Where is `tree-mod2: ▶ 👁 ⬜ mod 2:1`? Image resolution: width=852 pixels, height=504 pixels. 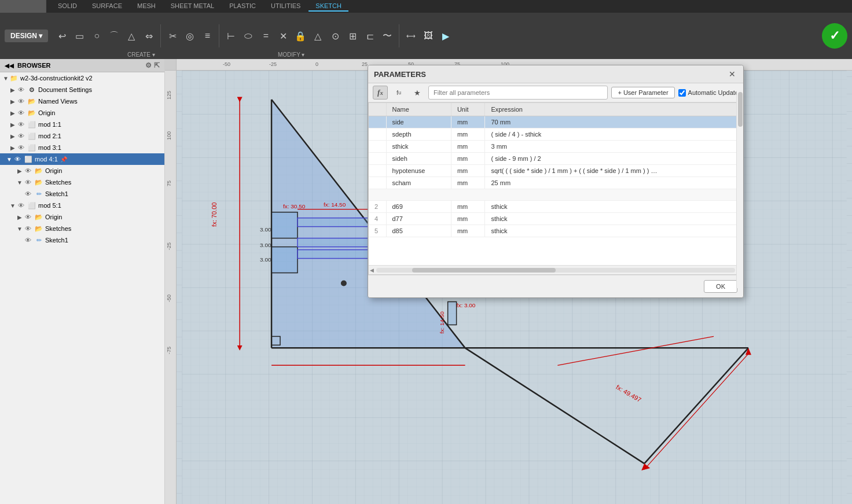
tree-mod2: ▶ 👁 ⬜ mod 2:1 is located at coordinates (82, 136).